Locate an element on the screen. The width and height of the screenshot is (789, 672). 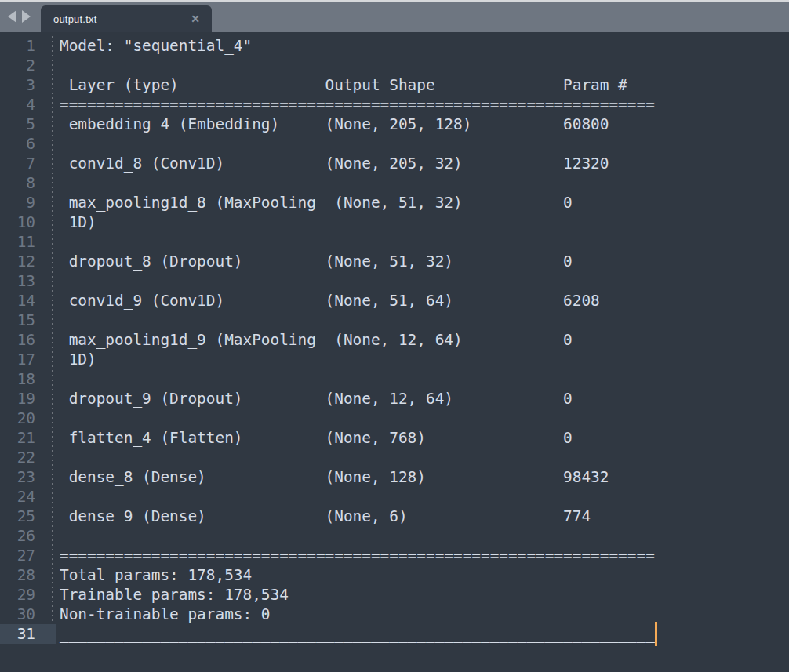
line-number: 25 is located at coordinates (28, 516).